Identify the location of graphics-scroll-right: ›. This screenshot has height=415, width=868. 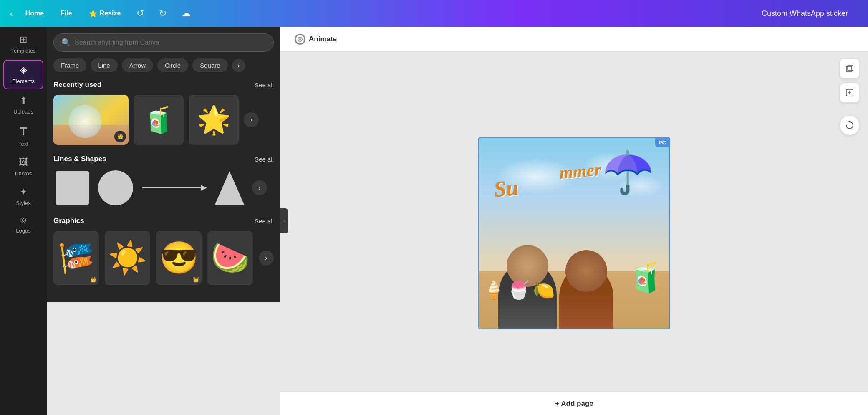
(266, 258).